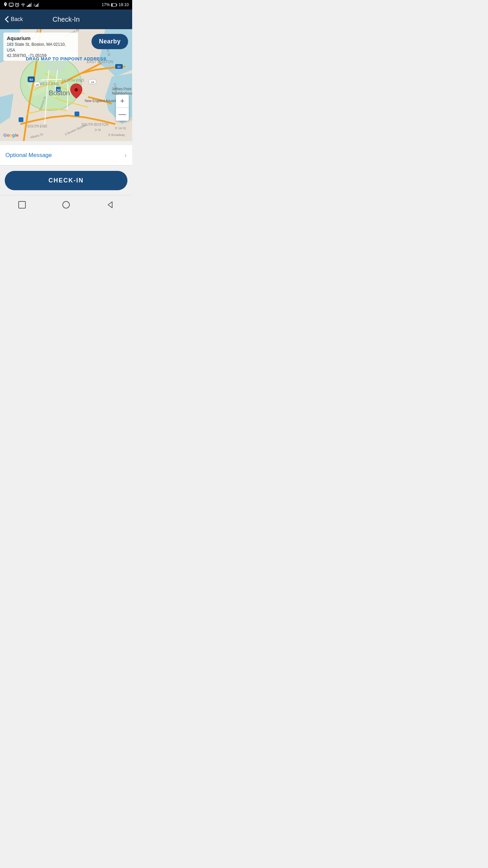 This screenshot has height=868, width=488. Describe the element at coordinates (14, 135) in the screenshot. I see `google-g2: g` at that location.